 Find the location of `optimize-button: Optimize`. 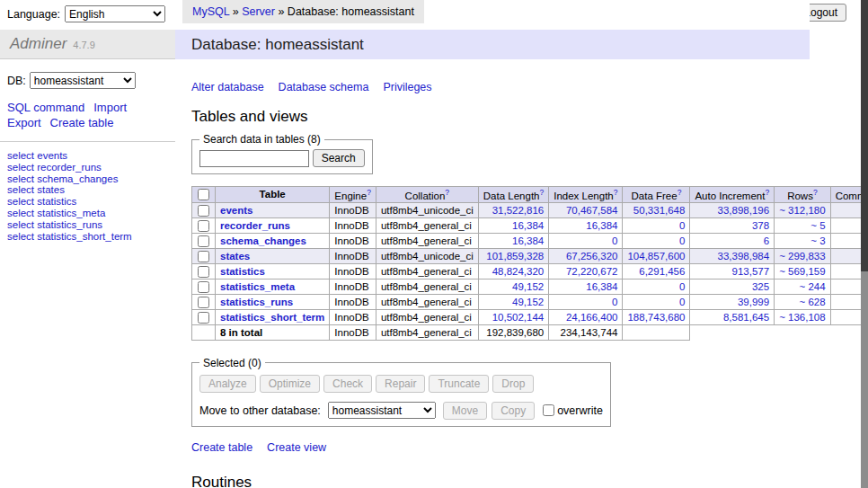

optimize-button: Optimize is located at coordinates (289, 384).